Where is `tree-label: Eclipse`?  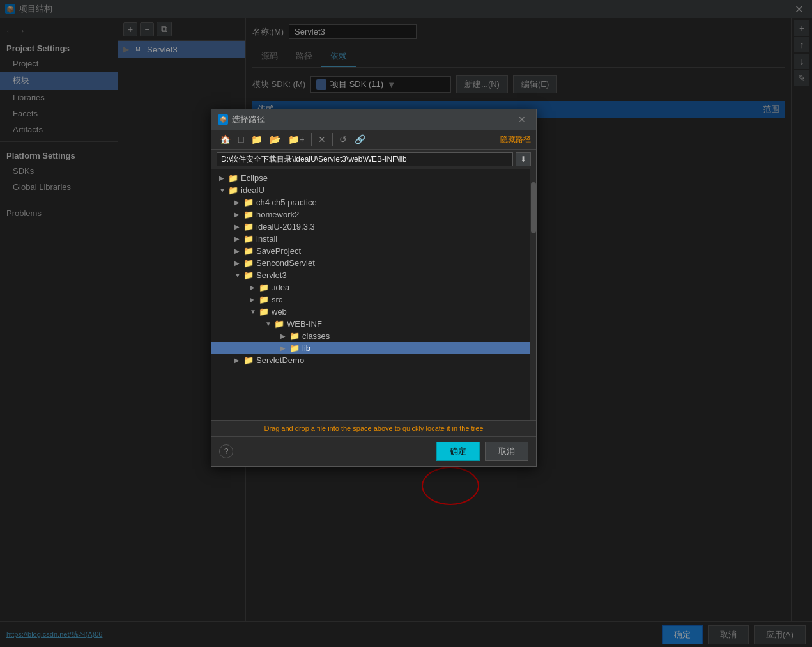 tree-label: Eclipse is located at coordinates (254, 178).